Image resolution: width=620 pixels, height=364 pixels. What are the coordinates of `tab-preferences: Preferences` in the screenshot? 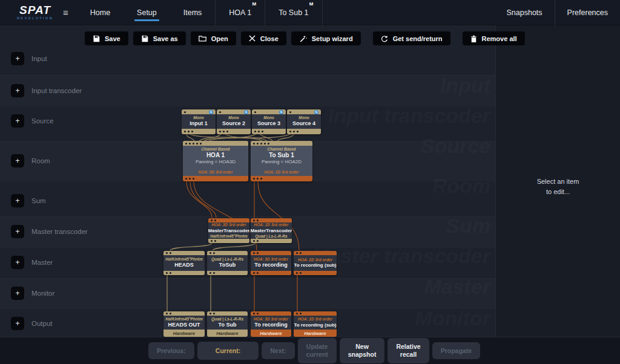 It's located at (587, 13).